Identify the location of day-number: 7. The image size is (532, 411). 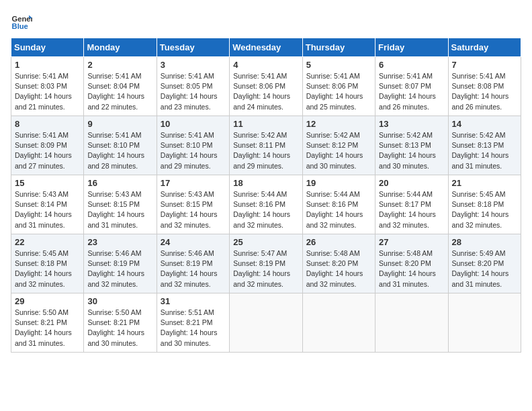
(485, 64).